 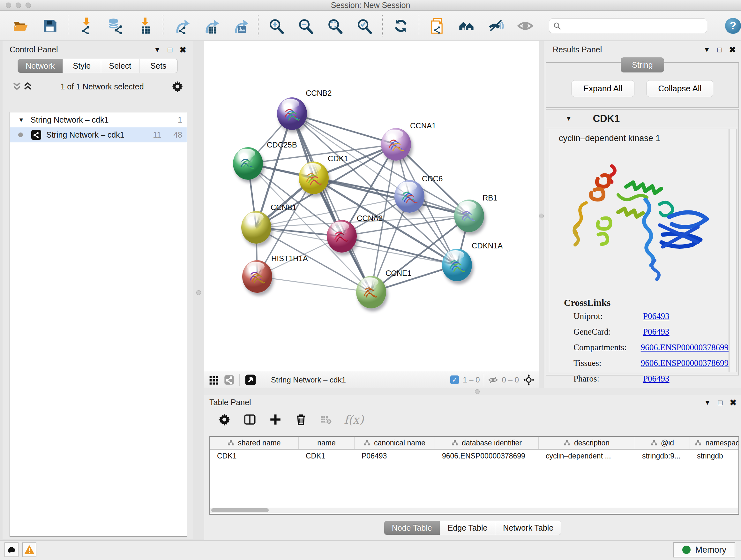 What do you see at coordinates (29, 550) in the screenshot?
I see `warning-button` at bounding box center [29, 550].